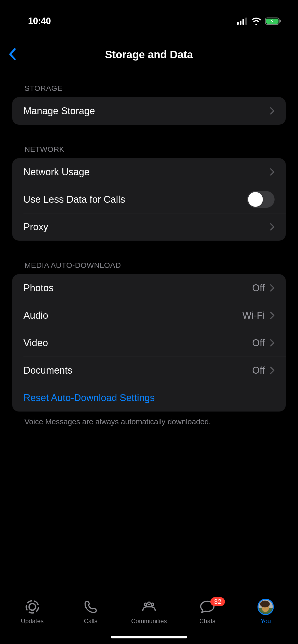 This screenshot has height=644, width=298. Describe the element at coordinates (138, 370) in the screenshot. I see `cell-label: Documents` at that location.